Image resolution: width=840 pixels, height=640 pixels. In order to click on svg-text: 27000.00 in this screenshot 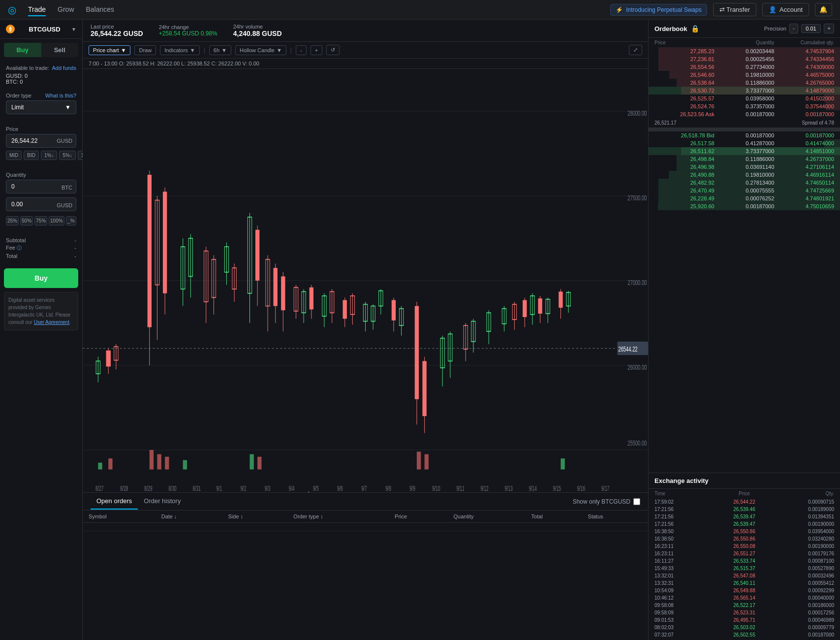, I will do `click(637, 282)`.